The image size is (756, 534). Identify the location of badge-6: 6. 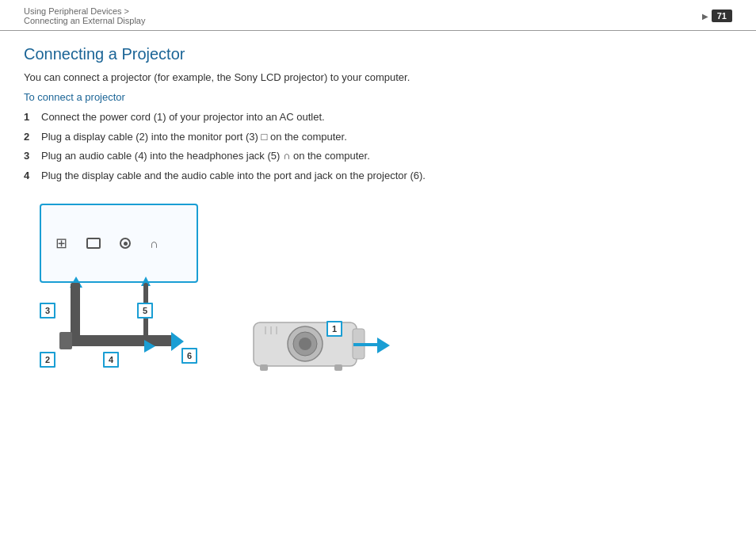
(189, 356).